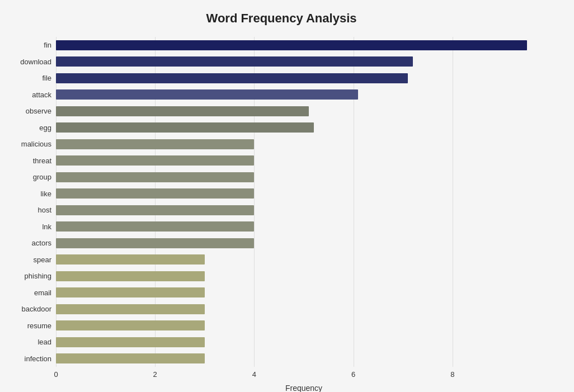  I want to click on y-label: file, so click(47, 78).